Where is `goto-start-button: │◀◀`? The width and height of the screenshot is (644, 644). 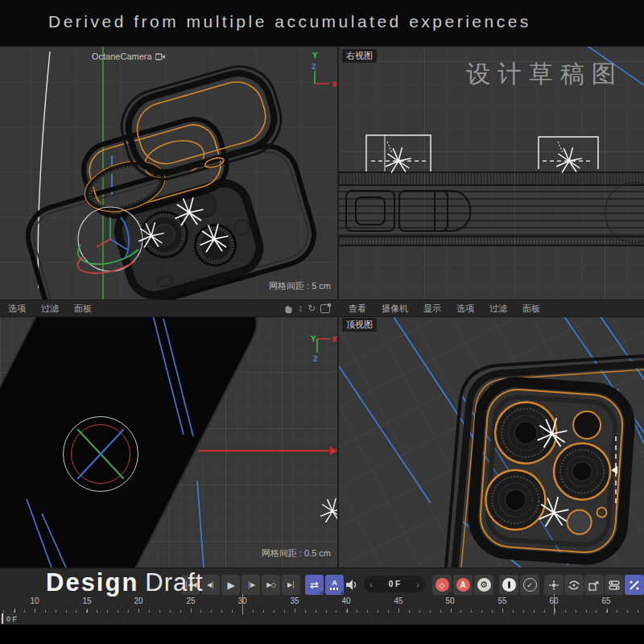
goto-start-button: │◀◀ is located at coordinates (190, 584).